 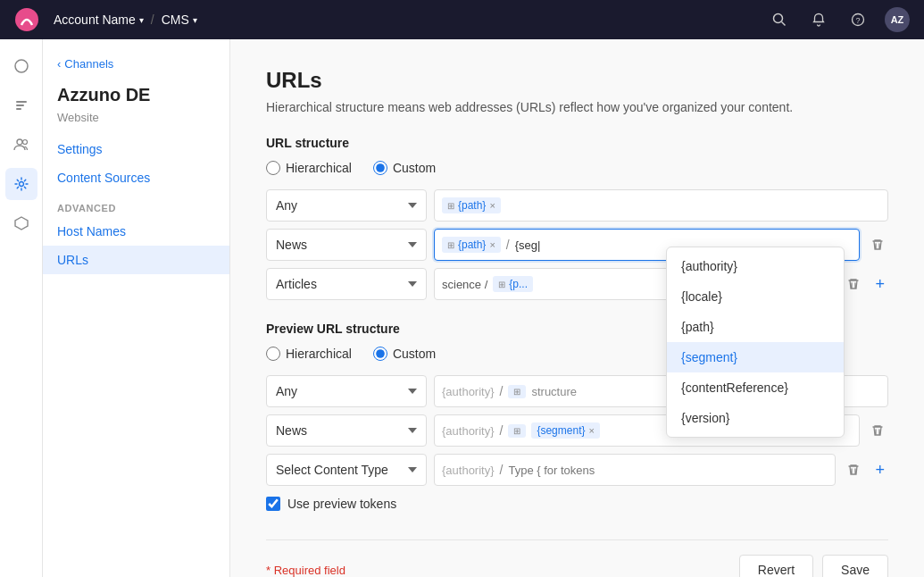 What do you see at coordinates (309, 168) in the screenshot?
I see `radio-hierarchical: Hierarchical` at bounding box center [309, 168].